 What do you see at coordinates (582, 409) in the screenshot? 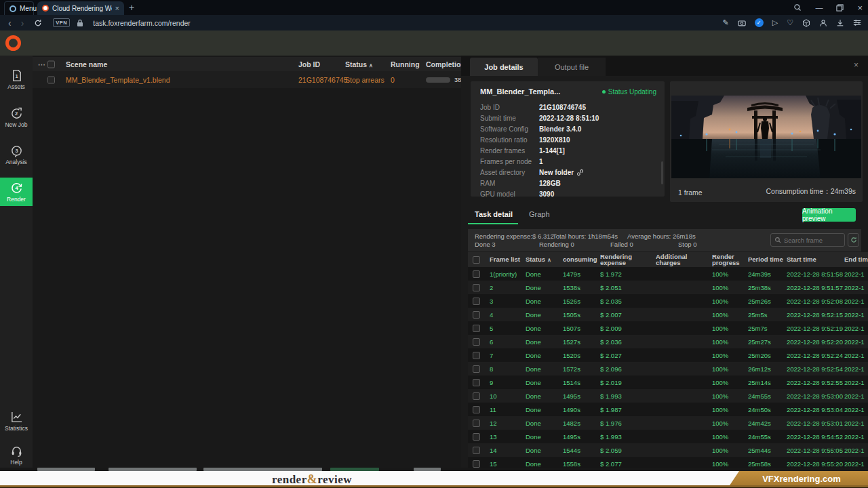
I see `frame-cell-consuming: 1490s` at bounding box center [582, 409].